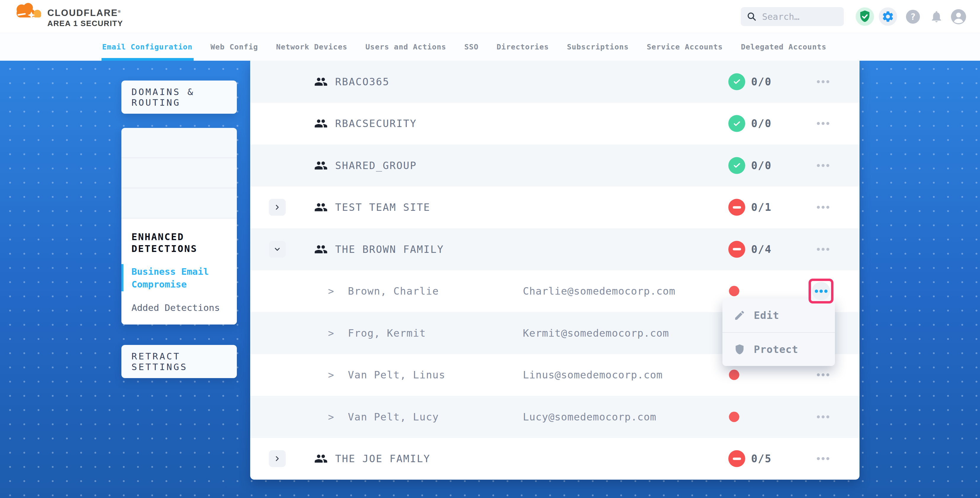 This screenshot has height=498, width=980. I want to click on row-menu-button-highlighted, so click(821, 291).